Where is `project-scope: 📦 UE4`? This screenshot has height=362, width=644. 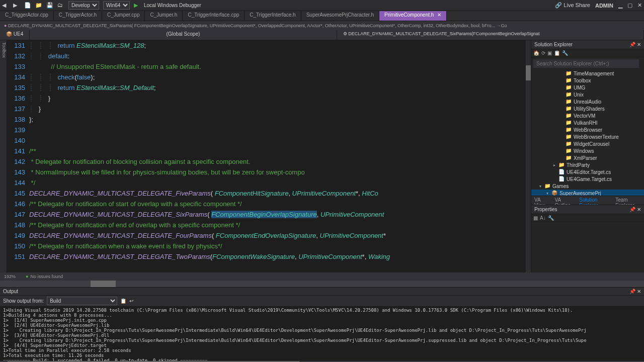 project-scope: 📦 UE4 is located at coordinates (15, 35).